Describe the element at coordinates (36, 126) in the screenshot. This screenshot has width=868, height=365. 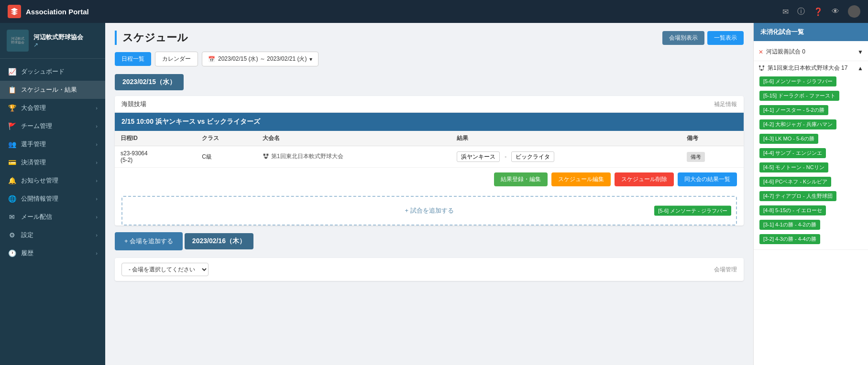
I see `sidebar-label-team: チーム管理` at that location.